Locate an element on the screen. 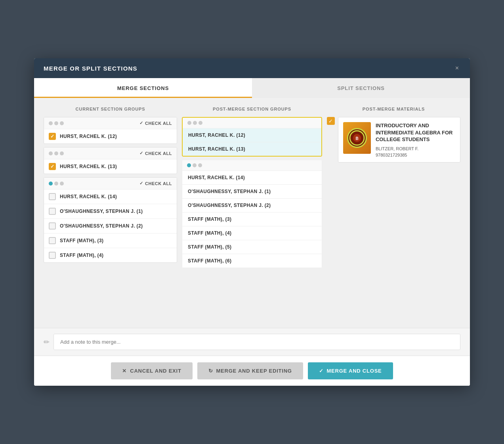  checkbox-g3-i1 is located at coordinates (52, 197).